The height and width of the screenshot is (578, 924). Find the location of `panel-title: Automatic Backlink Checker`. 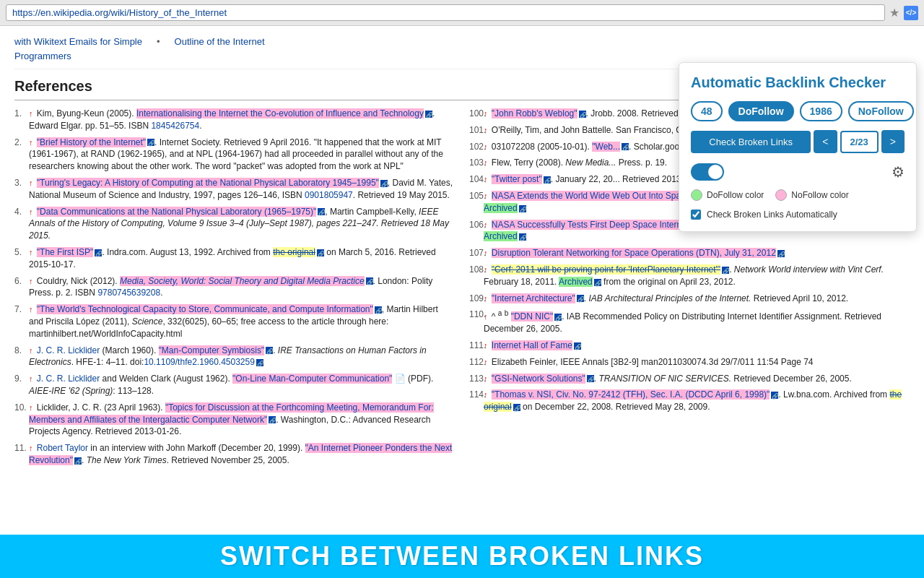

panel-title: Automatic Backlink Checker is located at coordinates (798, 82).